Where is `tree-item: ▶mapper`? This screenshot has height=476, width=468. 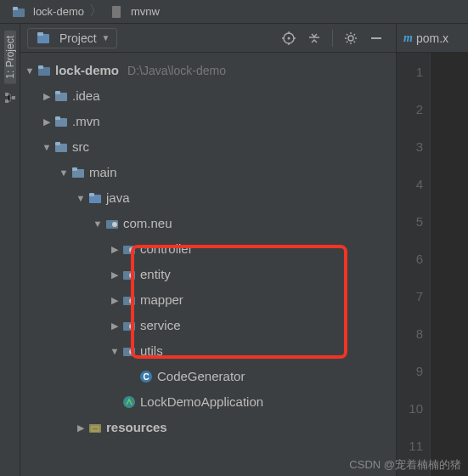 tree-item: ▶mapper is located at coordinates (210, 300).